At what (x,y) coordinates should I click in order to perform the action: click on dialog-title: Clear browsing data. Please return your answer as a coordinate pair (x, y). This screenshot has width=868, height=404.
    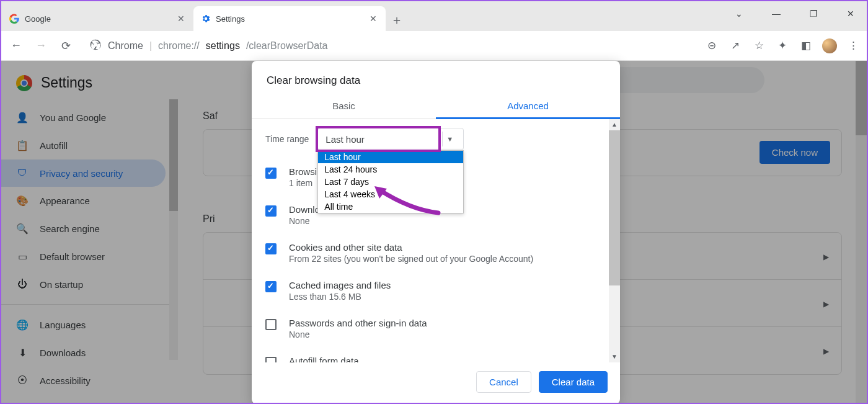
    Looking at the image, I should click on (436, 77).